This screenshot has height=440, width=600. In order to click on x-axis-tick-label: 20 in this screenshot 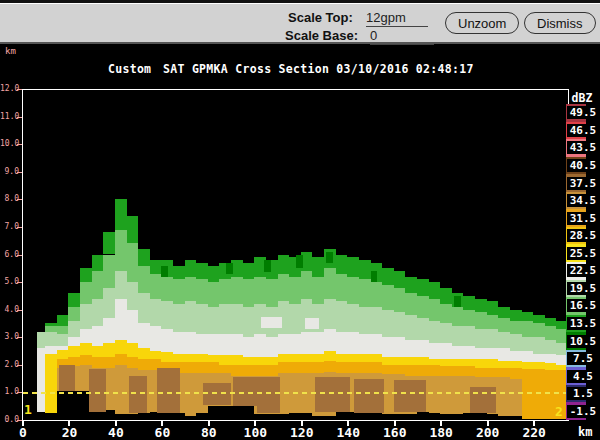, I will do `click(69, 432)`.